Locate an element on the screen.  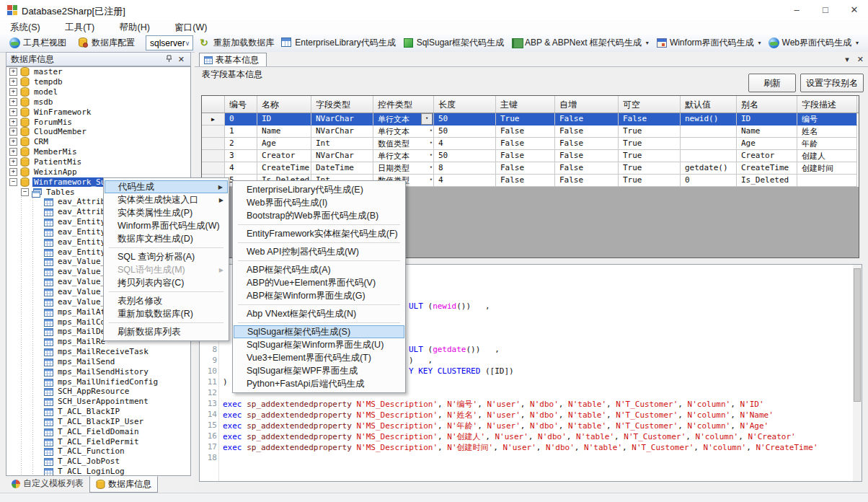
tree-item: T_ACL_FieldDomain is located at coordinates (98, 431).